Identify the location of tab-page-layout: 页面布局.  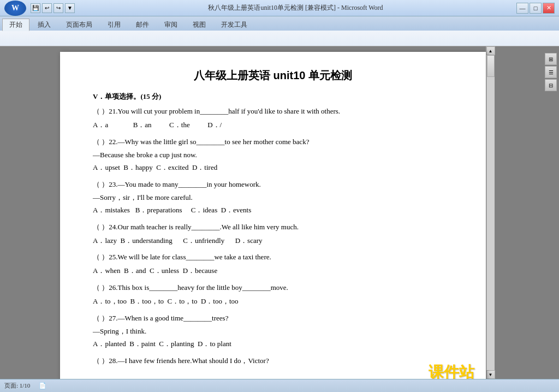
(79, 25).